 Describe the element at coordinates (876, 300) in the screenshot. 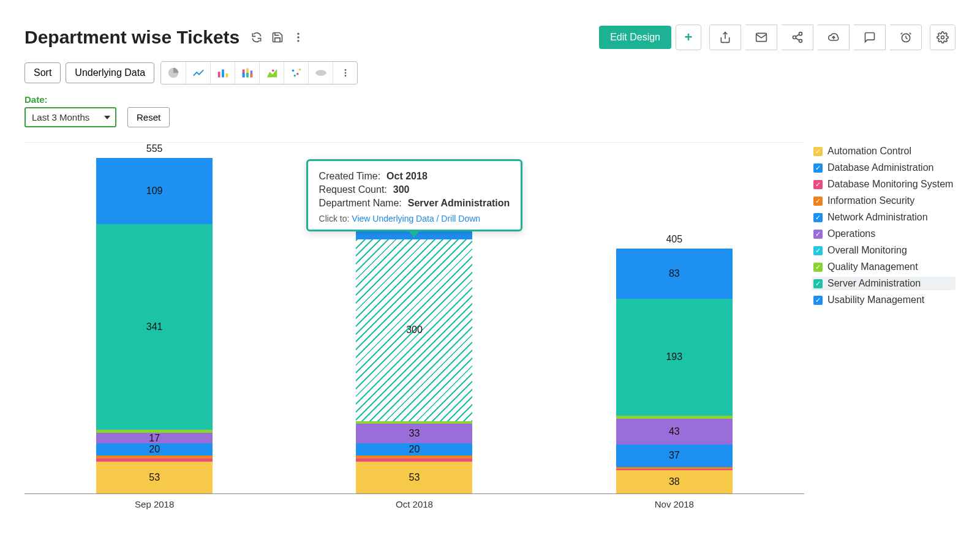

I see `legend-item-label: Usability Management` at that location.